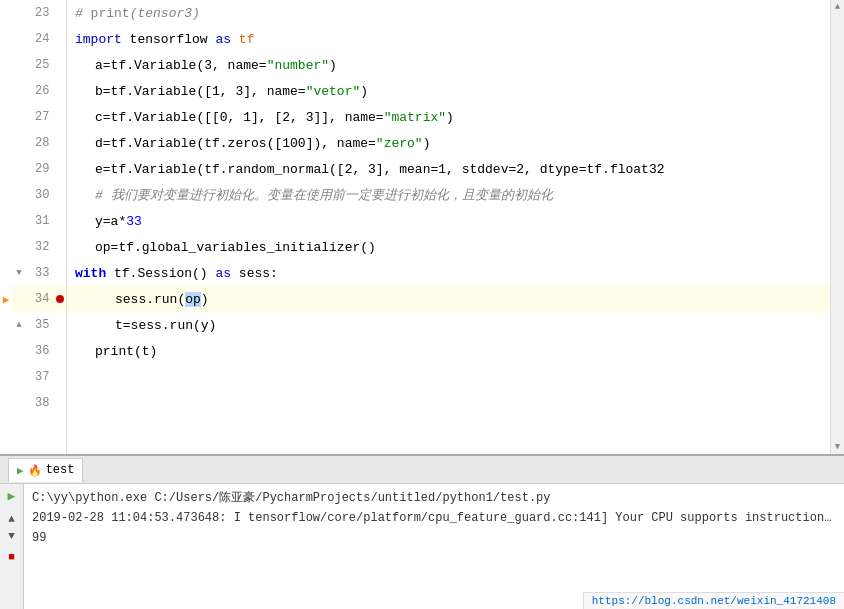  I want to click on line-num-32: 32, so click(40, 247).